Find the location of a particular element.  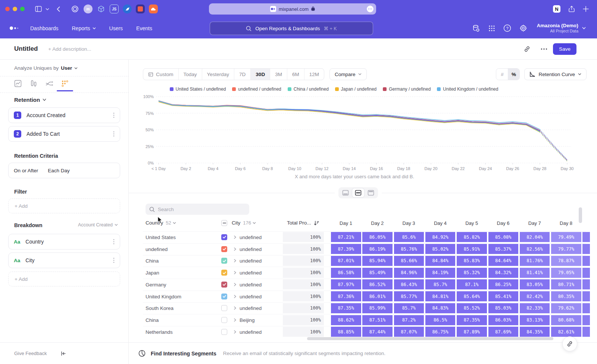

retention-cell: 86.05% is located at coordinates (378, 237).